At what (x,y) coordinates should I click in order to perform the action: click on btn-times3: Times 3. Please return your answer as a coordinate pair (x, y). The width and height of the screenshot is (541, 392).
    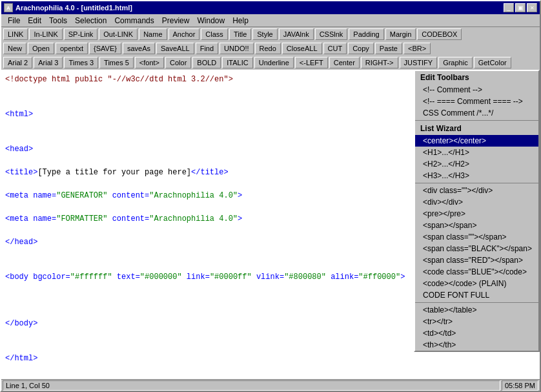
    Looking at the image, I should click on (81, 63).